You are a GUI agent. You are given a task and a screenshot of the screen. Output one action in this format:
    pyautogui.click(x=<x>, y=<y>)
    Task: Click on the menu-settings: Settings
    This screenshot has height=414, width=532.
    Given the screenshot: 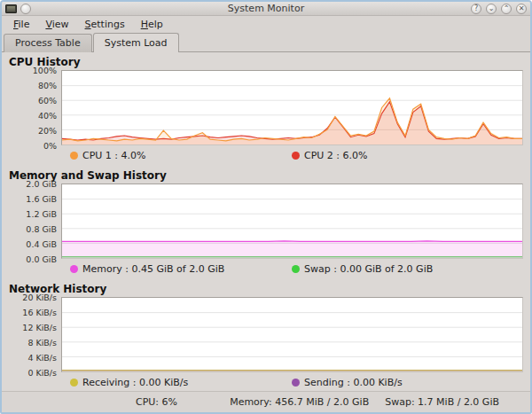 What is the action you would take?
    pyautogui.click(x=105, y=25)
    